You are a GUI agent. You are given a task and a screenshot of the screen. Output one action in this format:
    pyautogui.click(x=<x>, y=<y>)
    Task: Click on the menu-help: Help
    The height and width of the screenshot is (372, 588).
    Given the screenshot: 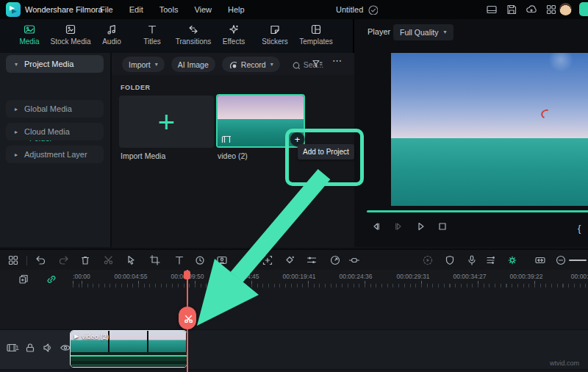 What is the action you would take?
    pyautogui.click(x=237, y=10)
    